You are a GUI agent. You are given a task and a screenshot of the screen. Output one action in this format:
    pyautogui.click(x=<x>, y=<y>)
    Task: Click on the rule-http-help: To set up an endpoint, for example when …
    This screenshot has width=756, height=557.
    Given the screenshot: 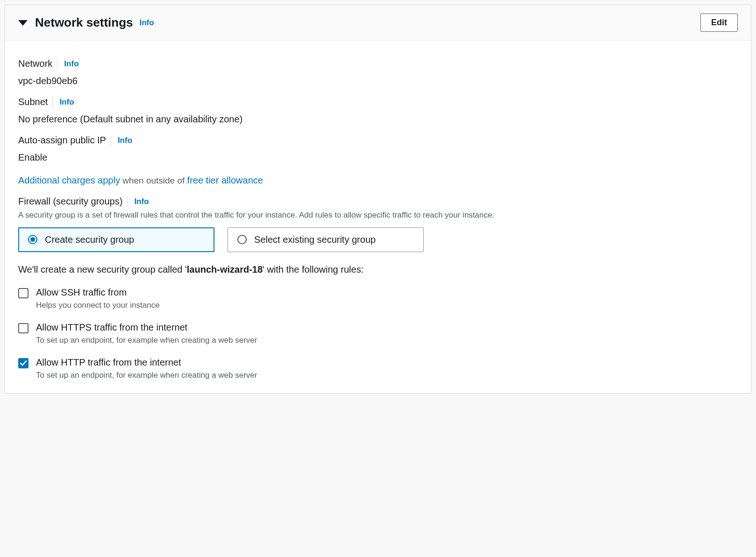 What is the action you would take?
    pyautogui.click(x=147, y=375)
    